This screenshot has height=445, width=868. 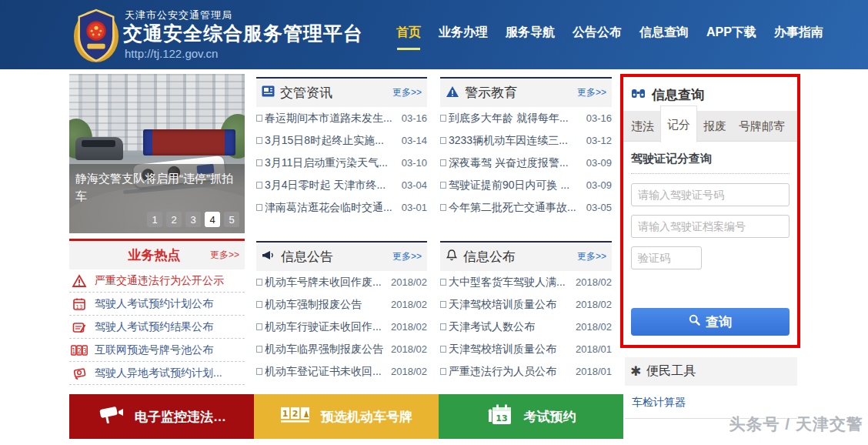 I want to click on nav-item-info-query: 信息查询, so click(x=664, y=32).